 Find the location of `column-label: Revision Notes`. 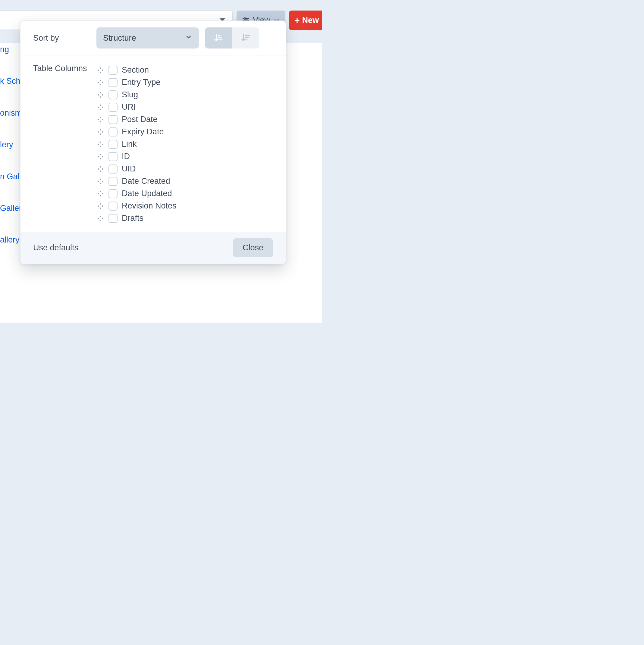

column-label: Revision Notes is located at coordinates (149, 206).